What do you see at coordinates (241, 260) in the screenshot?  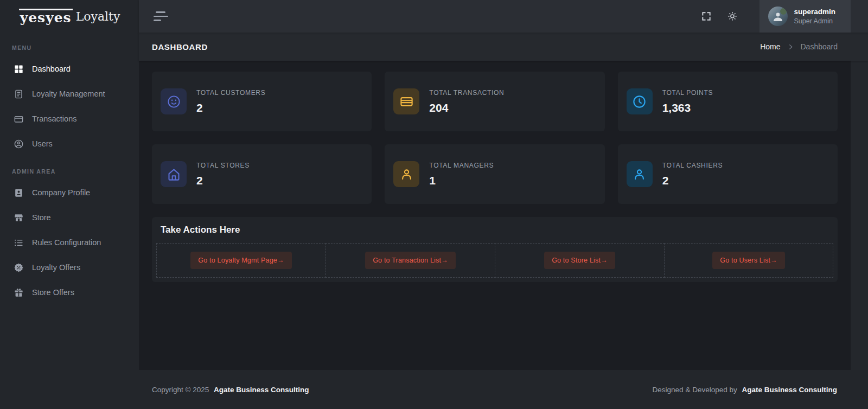 I see `action-link-button: Go to Loyalty Mgmt Page→` at bounding box center [241, 260].